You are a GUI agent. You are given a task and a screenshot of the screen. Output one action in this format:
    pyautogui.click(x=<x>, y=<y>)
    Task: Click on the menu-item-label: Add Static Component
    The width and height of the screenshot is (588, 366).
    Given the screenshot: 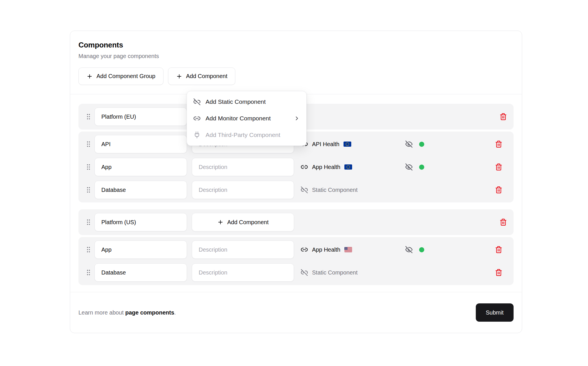 What is the action you would take?
    pyautogui.click(x=236, y=102)
    